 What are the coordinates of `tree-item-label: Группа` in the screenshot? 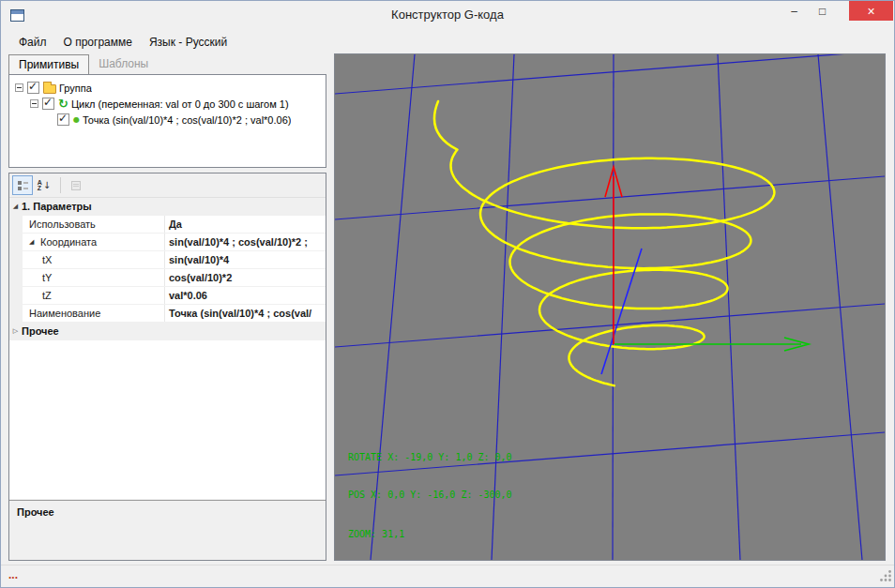 It's located at (75, 88).